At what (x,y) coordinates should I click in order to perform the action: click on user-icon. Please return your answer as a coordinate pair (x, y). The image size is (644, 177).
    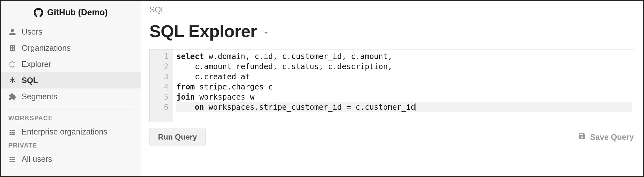
    Looking at the image, I should click on (12, 32).